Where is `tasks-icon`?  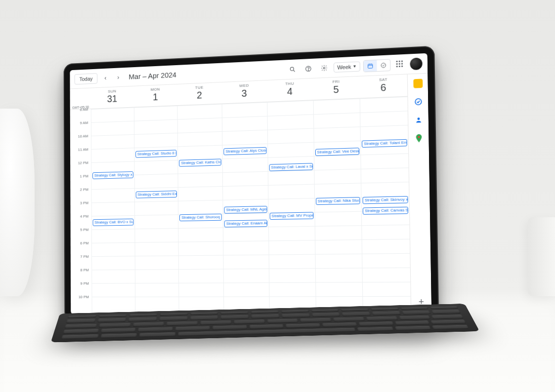 tasks-icon is located at coordinates (418, 102).